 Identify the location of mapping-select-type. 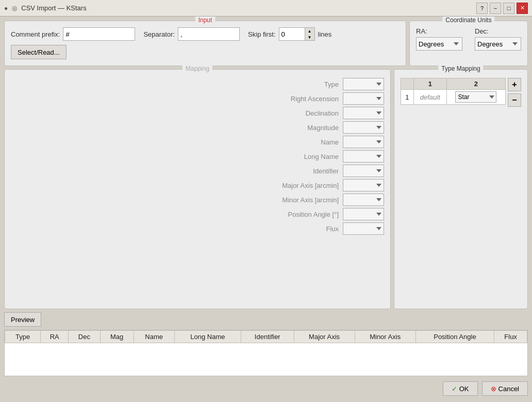
(363, 84).